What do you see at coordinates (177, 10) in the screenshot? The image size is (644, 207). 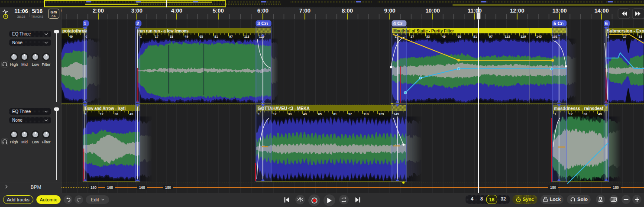 I see `svg-text: 4:00` at bounding box center [177, 10].